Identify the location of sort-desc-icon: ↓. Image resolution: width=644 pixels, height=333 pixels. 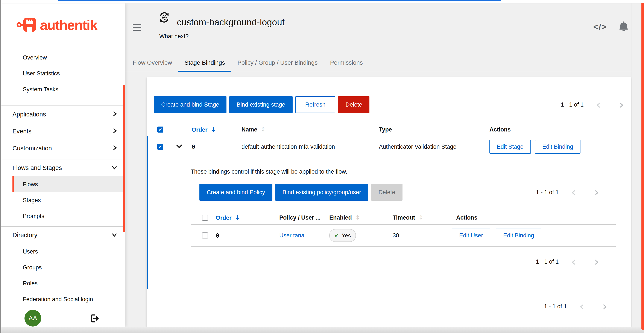
(238, 218).